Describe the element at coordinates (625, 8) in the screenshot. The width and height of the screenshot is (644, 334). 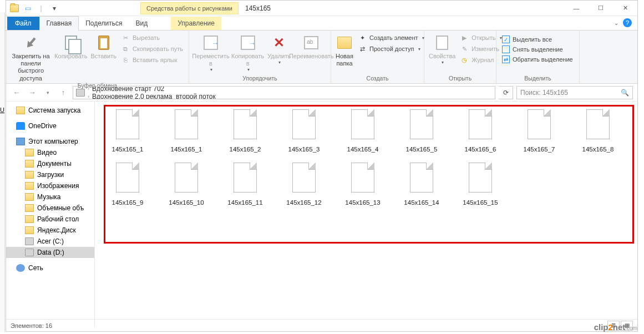
I see `close-button: ✕` at that location.